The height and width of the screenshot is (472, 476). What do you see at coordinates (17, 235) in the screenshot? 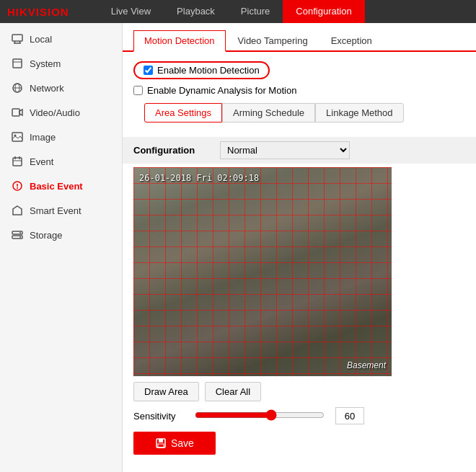
I see `storage-icon` at bounding box center [17, 235].